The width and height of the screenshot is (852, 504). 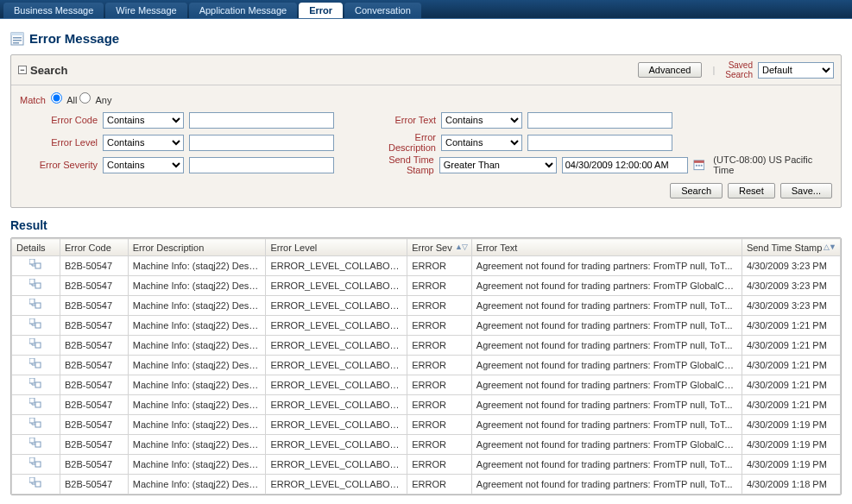 What do you see at coordinates (337, 248) in the screenshot?
I see `column-header: Error Level` at bounding box center [337, 248].